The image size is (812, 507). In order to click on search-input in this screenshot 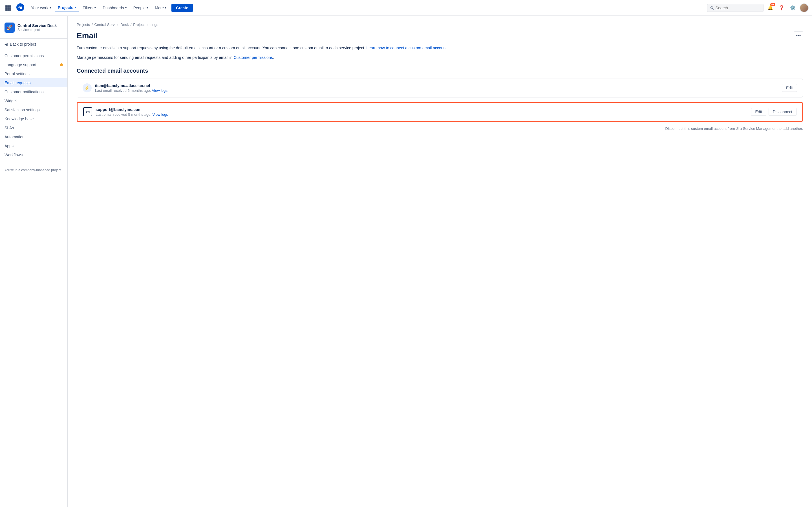, I will do `click(738, 8)`.